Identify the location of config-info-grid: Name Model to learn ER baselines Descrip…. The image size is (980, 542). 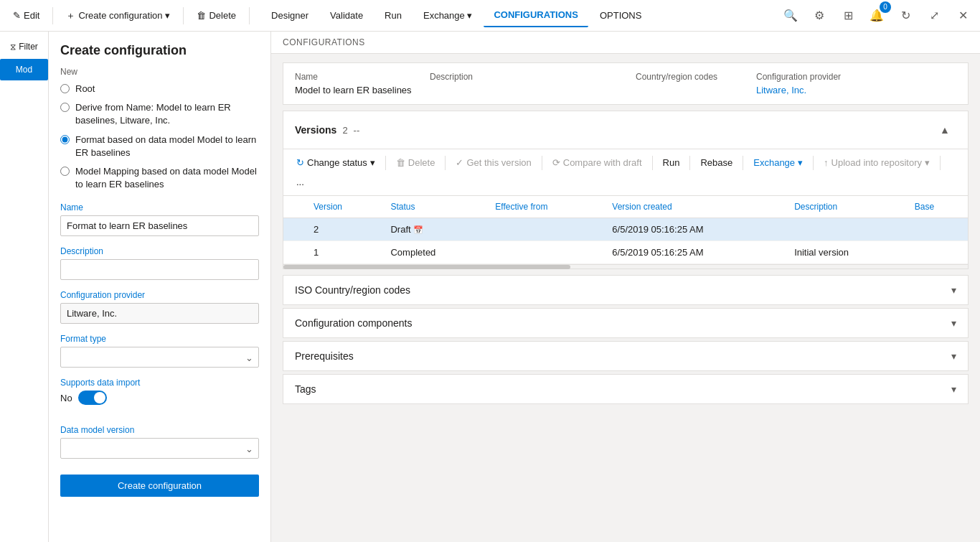
(626, 83).